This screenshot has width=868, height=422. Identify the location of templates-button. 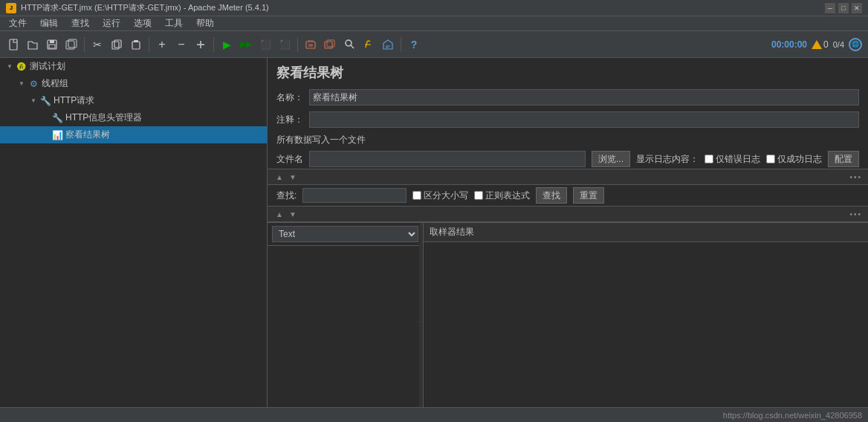
(388, 45).